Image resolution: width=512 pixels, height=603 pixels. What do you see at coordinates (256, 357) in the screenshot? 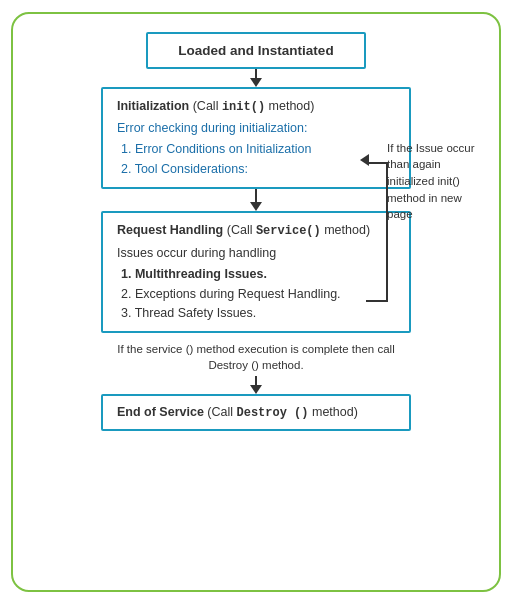
I see `bottom-note: If the service () method execution is co…` at bounding box center [256, 357].